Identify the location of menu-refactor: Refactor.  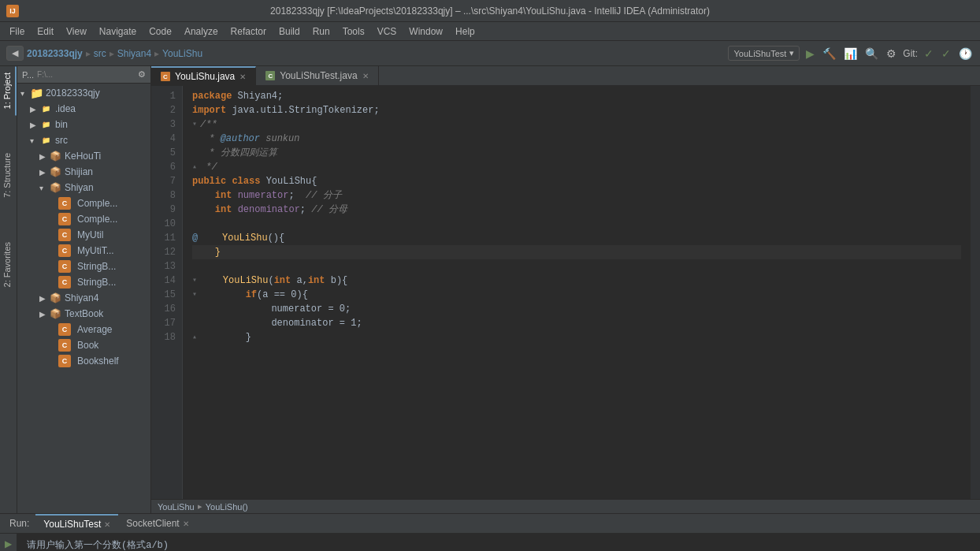
(249, 32).